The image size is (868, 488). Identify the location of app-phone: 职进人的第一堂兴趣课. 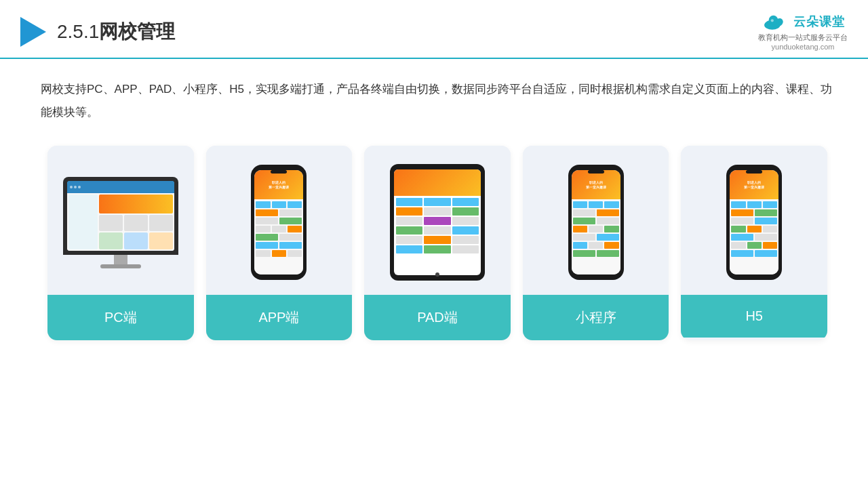
(279, 222).